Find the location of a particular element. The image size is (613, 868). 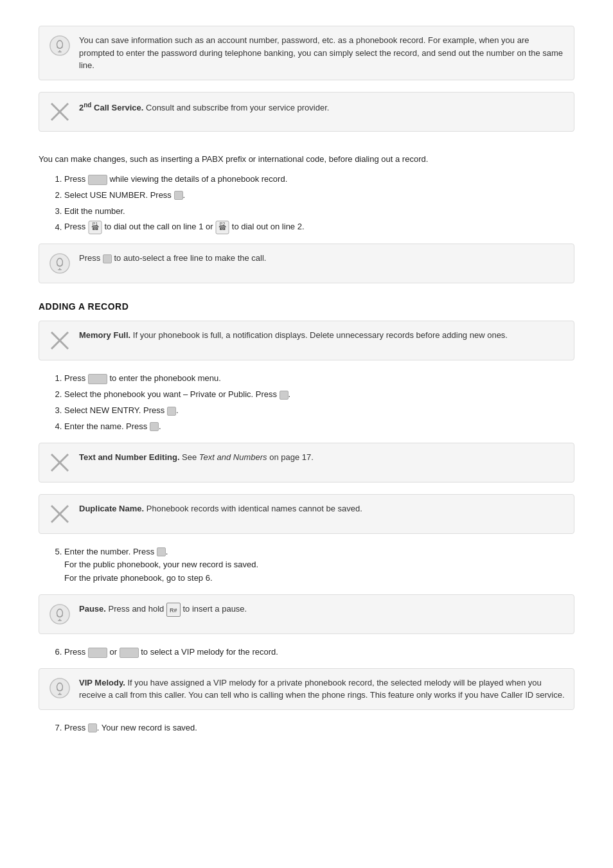

note-box-pause: Pause. Press and hold R# to insert a pau… is located at coordinates (306, 614).